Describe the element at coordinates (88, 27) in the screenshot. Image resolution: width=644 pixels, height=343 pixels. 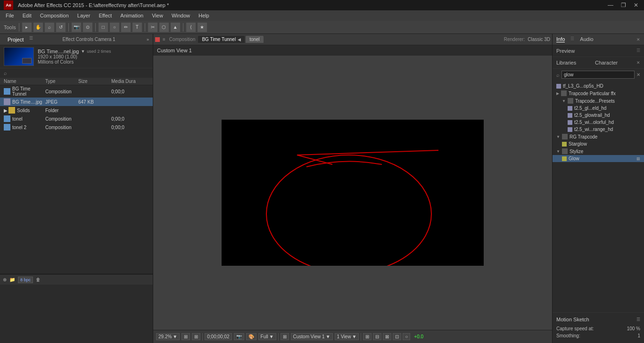
I see `tool-orbit: ⊙` at that location.